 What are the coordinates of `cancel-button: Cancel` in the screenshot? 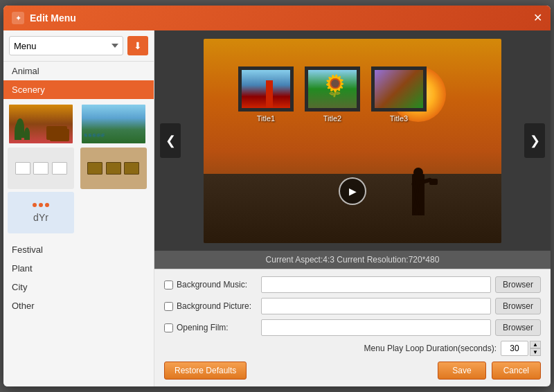 It's located at (517, 371).